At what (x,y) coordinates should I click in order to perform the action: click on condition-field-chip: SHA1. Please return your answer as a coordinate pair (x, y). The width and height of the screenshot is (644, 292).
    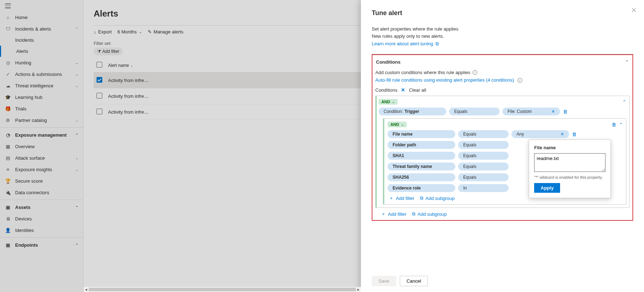
    Looking at the image, I should click on (421, 156).